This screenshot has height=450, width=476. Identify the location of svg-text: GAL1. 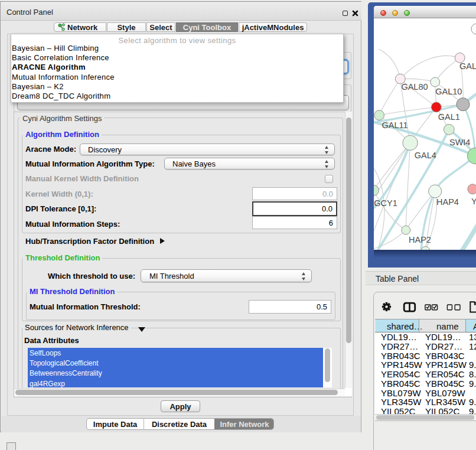
(449, 117).